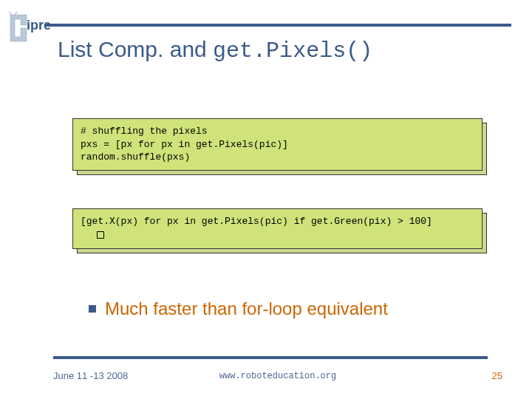 Image resolution: width=532 pixels, height=399 pixels. I want to click on placeholder-box-icon, so click(100, 235).